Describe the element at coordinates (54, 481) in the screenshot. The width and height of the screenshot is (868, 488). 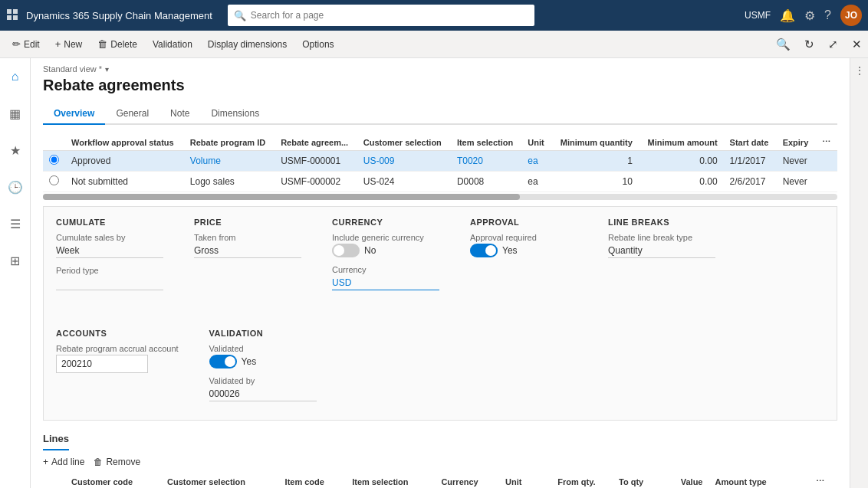
I see `lines-col-select` at that location.